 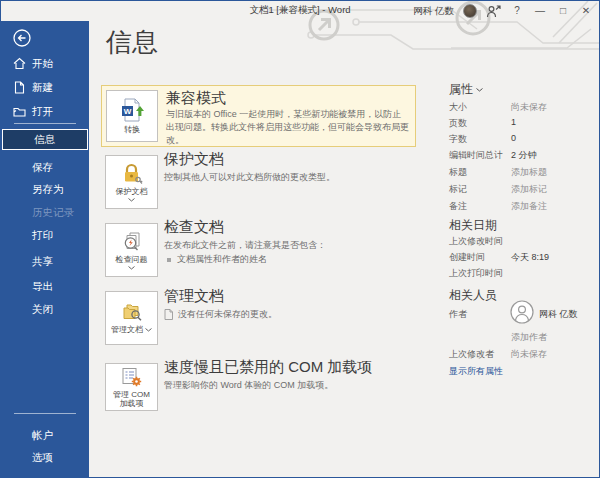 What do you see at coordinates (458, 172) in the screenshot?
I see `prop-label: 标题` at bounding box center [458, 172].